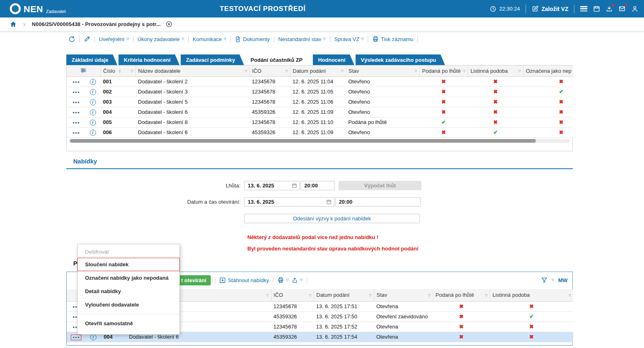 The height and width of the screenshot is (348, 644). I want to click on col-oznacena: Označena jako nep, so click(548, 71).